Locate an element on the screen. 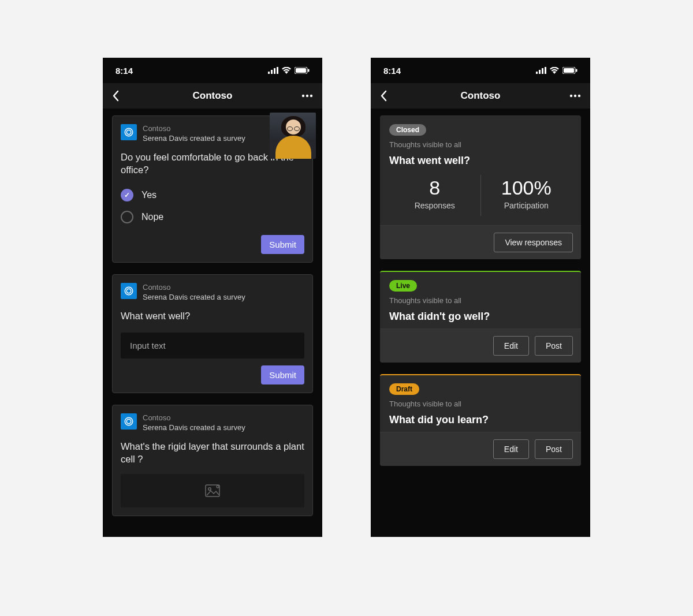 This screenshot has width=693, height=616. option-label: Yes is located at coordinates (149, 195).